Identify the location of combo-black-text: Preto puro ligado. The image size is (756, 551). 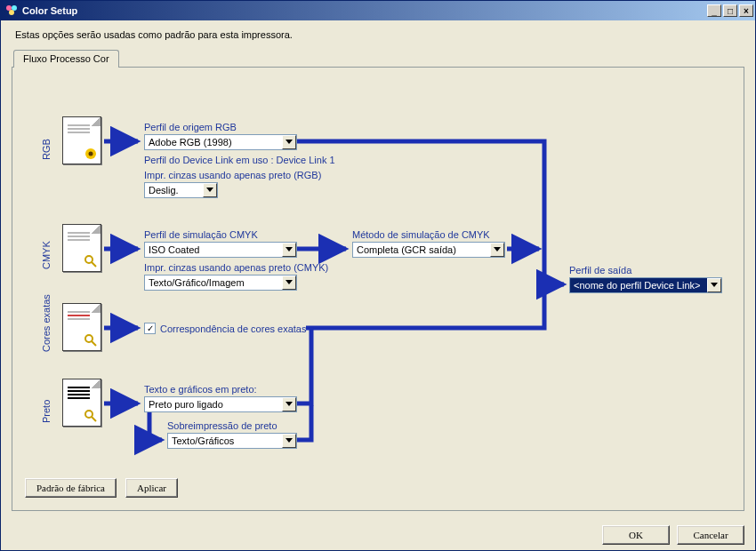
(221, 404).